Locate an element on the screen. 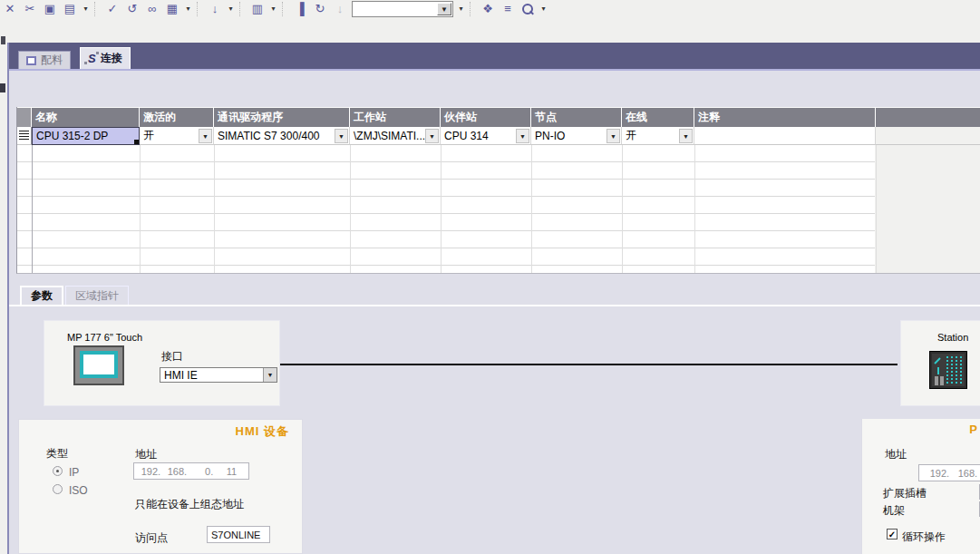 Image resolution: width=980 pixels, height=554 pixels. tab-recipes: 配料 is located at coordinates (44, 60).